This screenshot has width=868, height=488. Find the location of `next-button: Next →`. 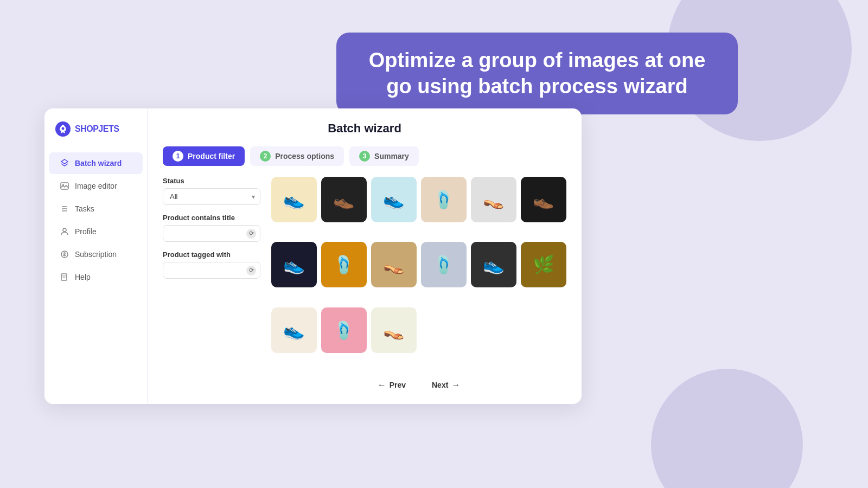

next-button: Next → is located at coordinates (446, 385).